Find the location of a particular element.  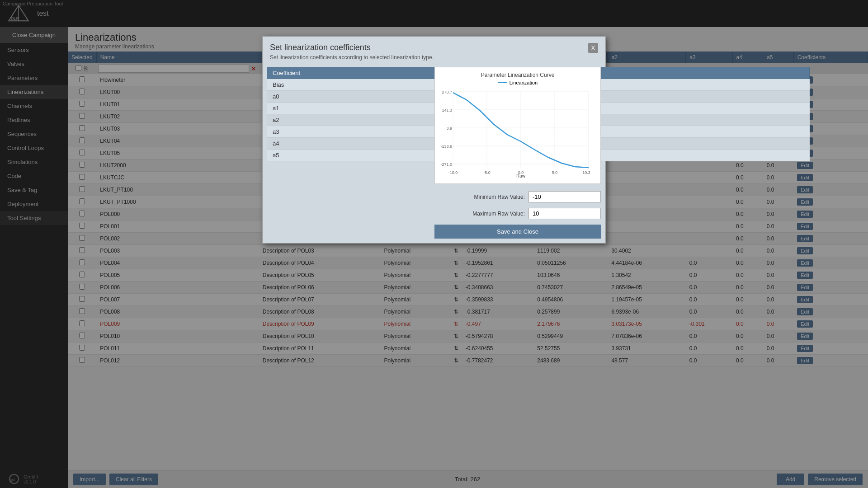

chart-legend: Linearization is located at coordinates (518, 83).